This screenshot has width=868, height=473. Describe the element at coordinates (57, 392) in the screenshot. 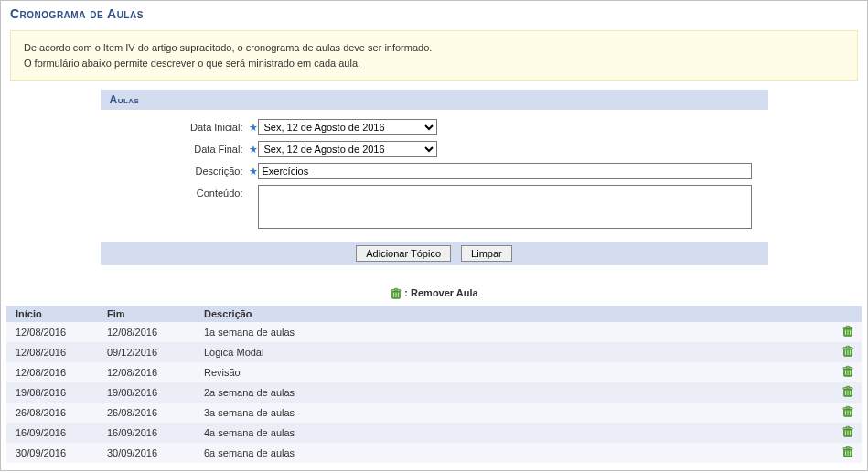

I see `cell-inicio: 19/08/2016` at that location.